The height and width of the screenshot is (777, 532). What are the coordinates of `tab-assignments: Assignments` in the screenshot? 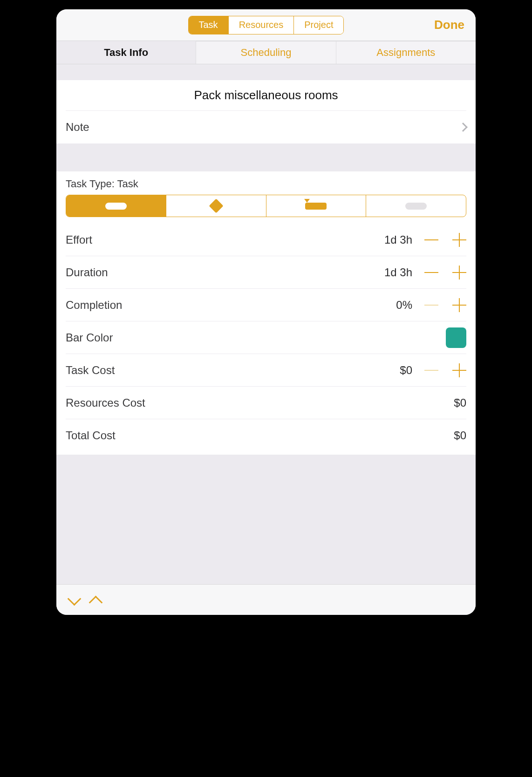 It's located at (406, 53).